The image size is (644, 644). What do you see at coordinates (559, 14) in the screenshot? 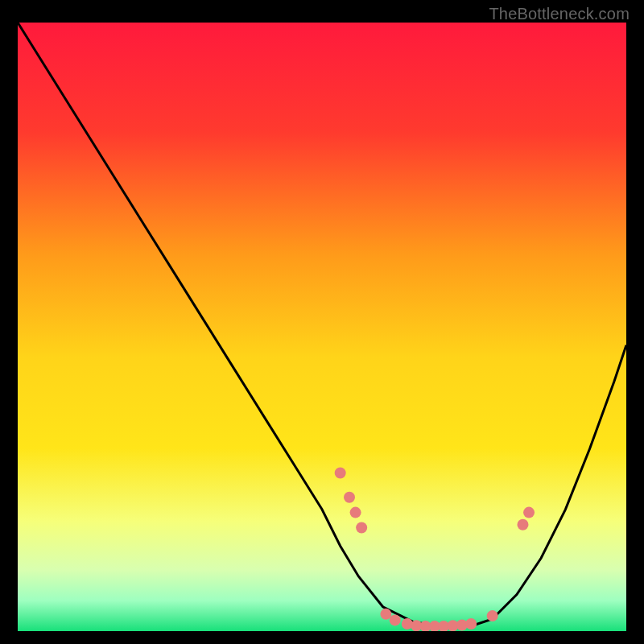
I see `watermark-text: TheBottleneck.com` at bounding box center [559, 14].